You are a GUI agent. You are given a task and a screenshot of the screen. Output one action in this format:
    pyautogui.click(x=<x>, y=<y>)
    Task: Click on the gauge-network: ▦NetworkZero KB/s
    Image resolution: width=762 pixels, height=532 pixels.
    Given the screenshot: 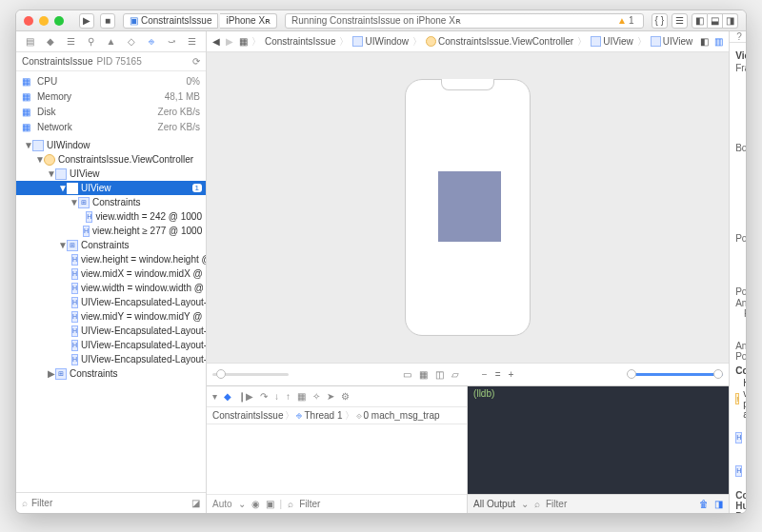 What is the action you would take?
    pyautogui.click(x=110, y=127)
    